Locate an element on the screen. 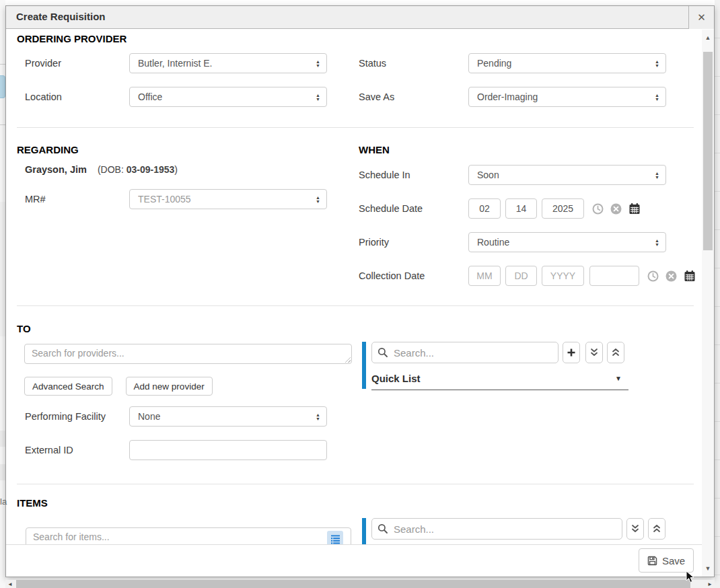 Image resolution: width=720 pixels, height=588 pixels. background-page-right is located at coordinates (717, 294).